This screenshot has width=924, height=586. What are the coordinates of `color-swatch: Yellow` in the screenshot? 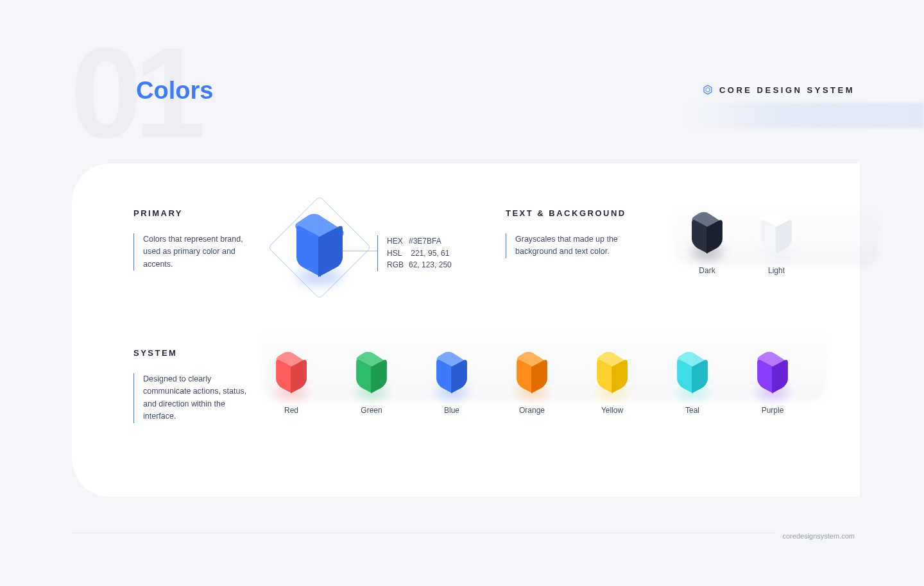 It's located at (612, 381).